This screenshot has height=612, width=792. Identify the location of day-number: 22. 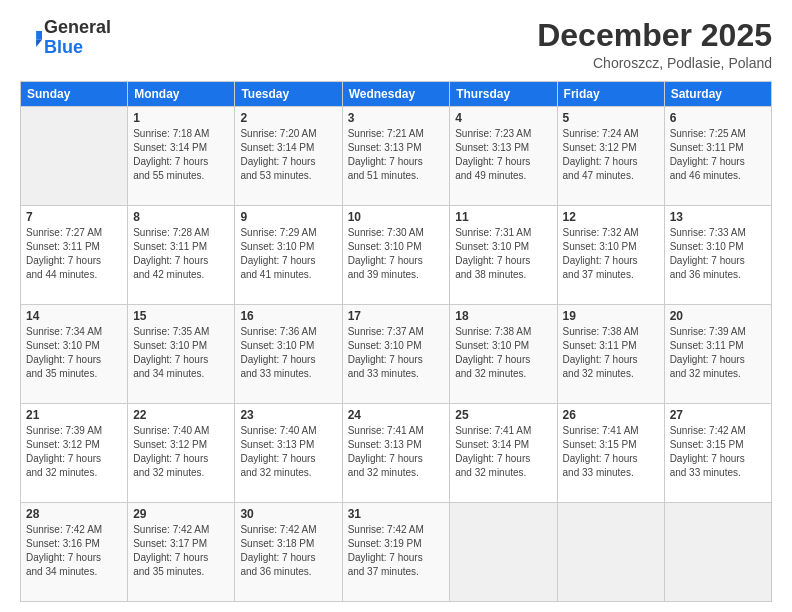
(181, 415).